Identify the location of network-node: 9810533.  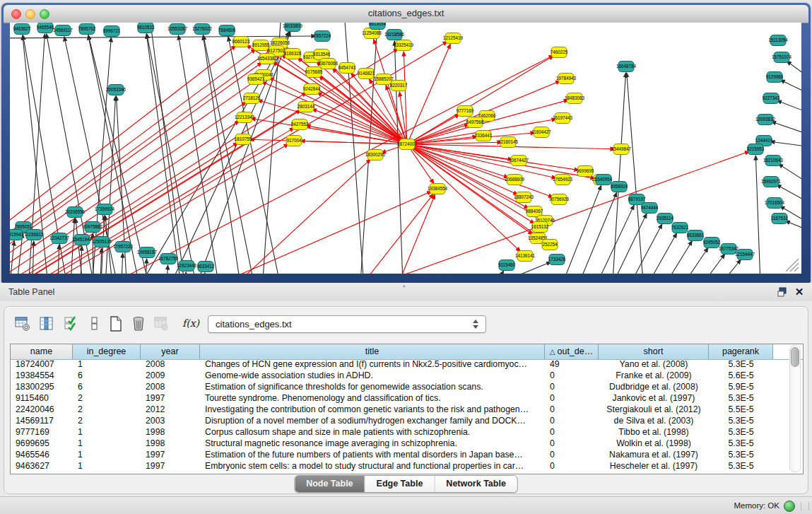
(146, 28).